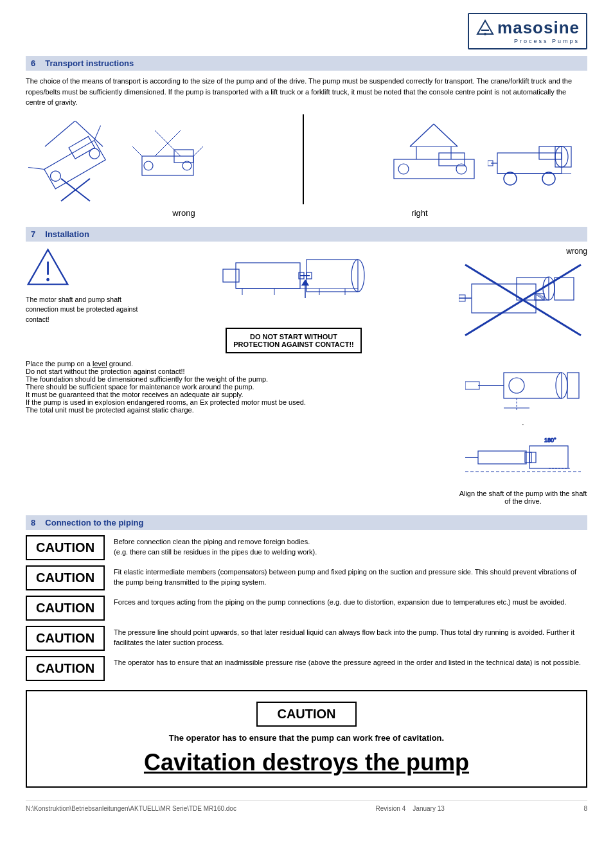 This screenshot has width=613, height=868. Describe the element at coordinates (523, 300) in the screenshot. I see `pump-wrong-illustration` at that location.